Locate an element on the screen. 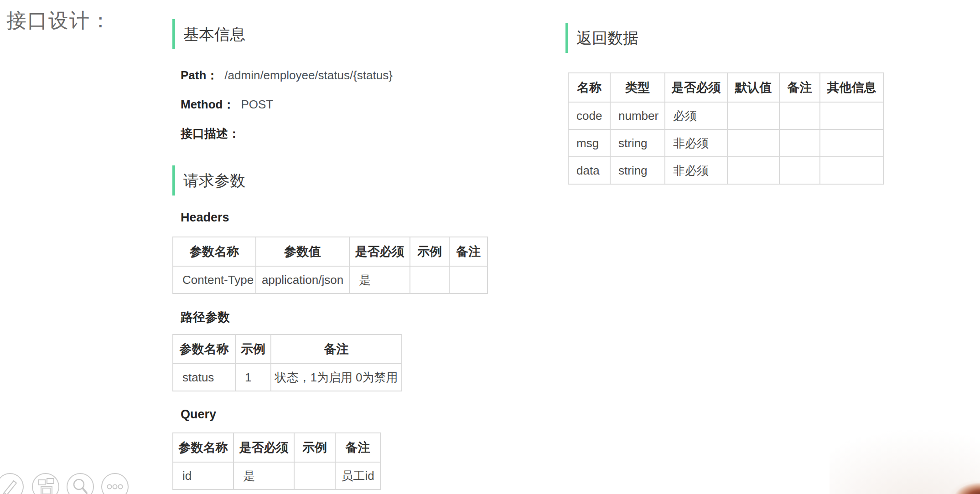  query-table-label: Query is located at coordinates (198, 415).